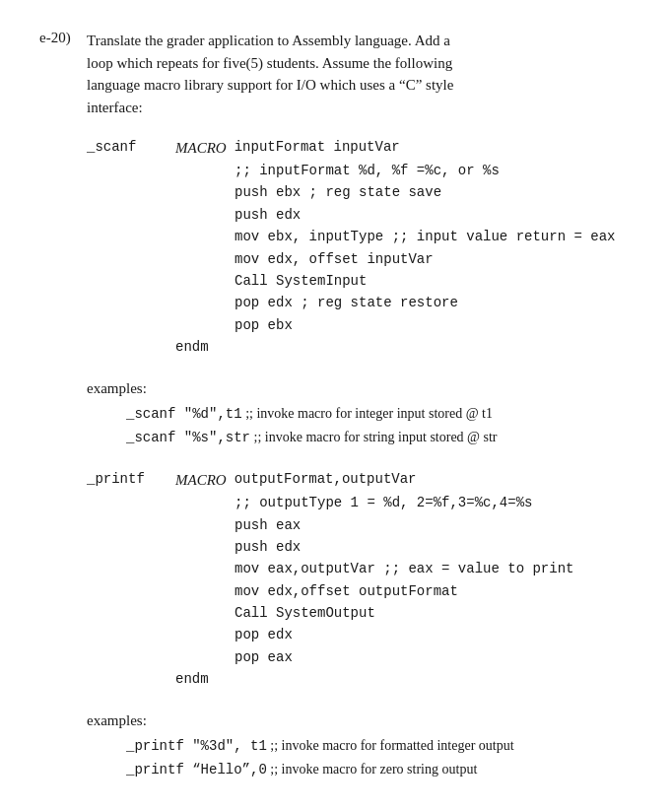 The image size is (672, 811). Describe the element at coordinates (434, 657) in the screenshot. I see `printf-body-6: pop eax` at that location.